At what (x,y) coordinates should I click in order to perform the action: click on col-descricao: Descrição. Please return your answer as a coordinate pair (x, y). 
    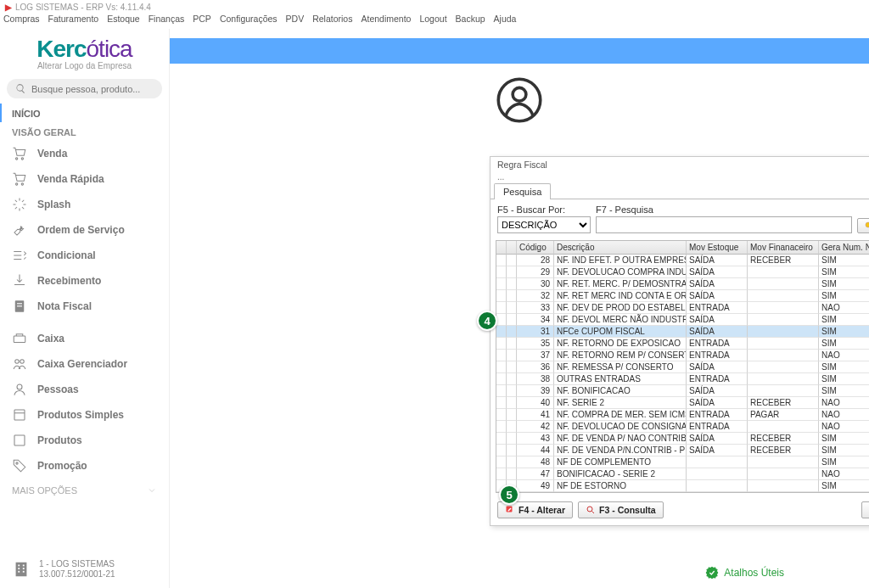
    Looking at the image, I should click on (620, 248).